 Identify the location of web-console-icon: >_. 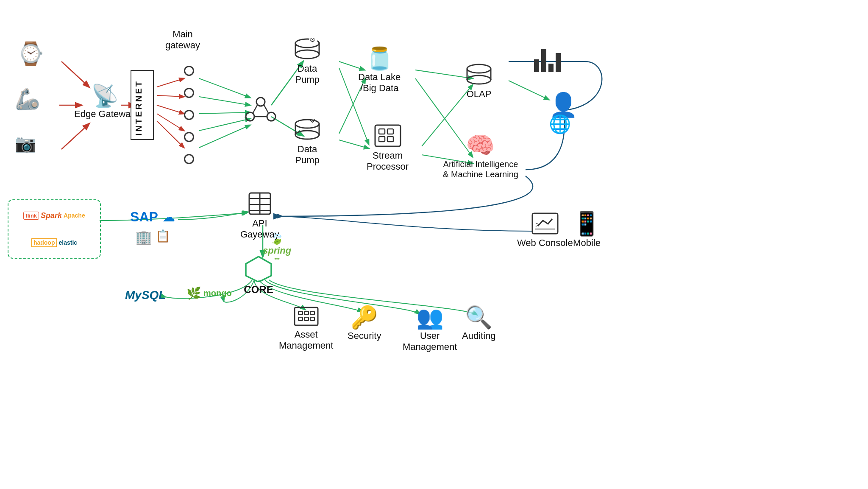
(545, 224).